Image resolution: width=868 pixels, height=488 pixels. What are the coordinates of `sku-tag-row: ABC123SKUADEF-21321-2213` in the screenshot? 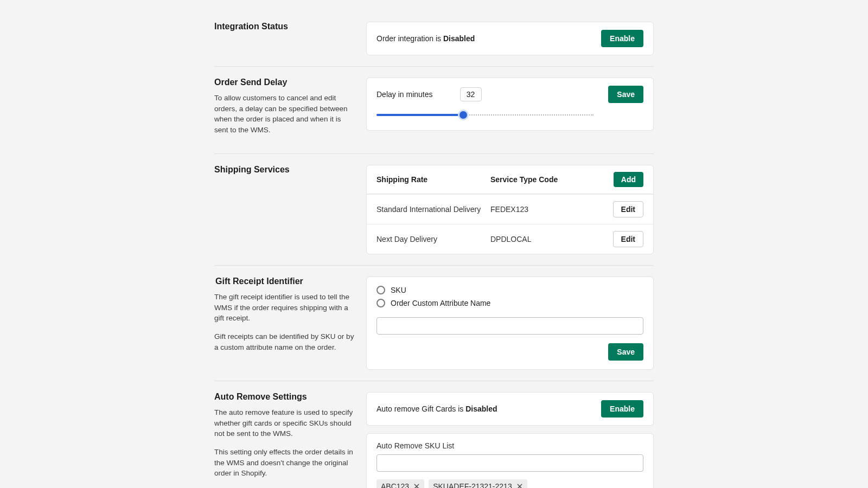 It's located at (510, 484).